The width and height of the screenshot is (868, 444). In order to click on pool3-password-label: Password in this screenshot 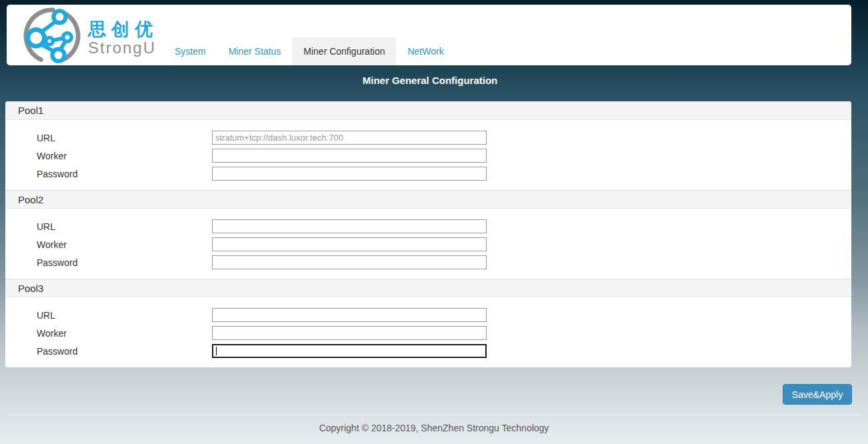, I will do `click(124, 351)`.